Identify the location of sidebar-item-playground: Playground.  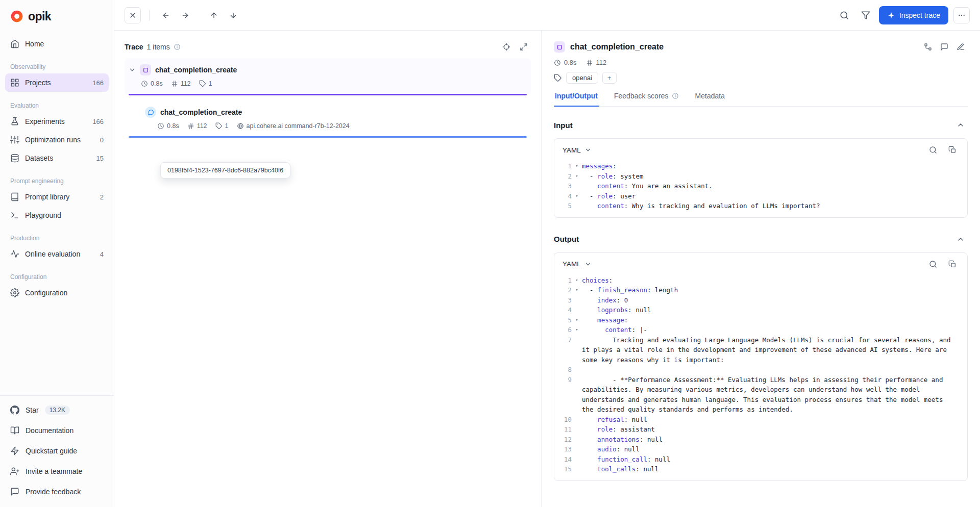
(57, 215).